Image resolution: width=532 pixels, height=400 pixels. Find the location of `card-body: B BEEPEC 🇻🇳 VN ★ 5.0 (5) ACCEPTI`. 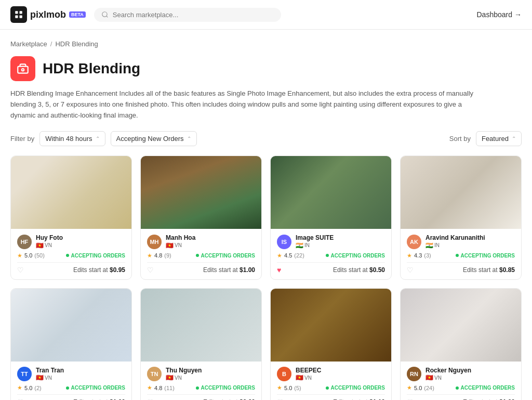

card-body: B BEEPEC 🇻🇳 VN ★ 5.0 (5) ACCEPTI is located at coordinates (331, 381).